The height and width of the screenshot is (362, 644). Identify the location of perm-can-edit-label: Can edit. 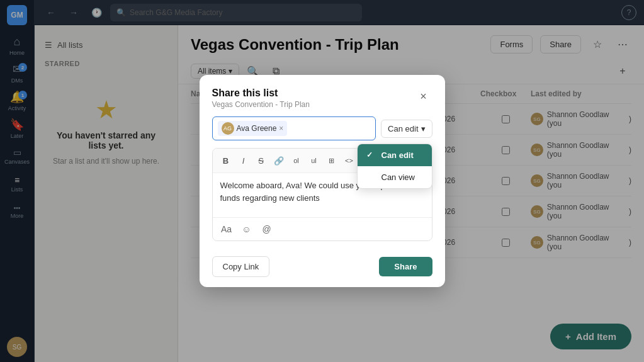
(398, 155).